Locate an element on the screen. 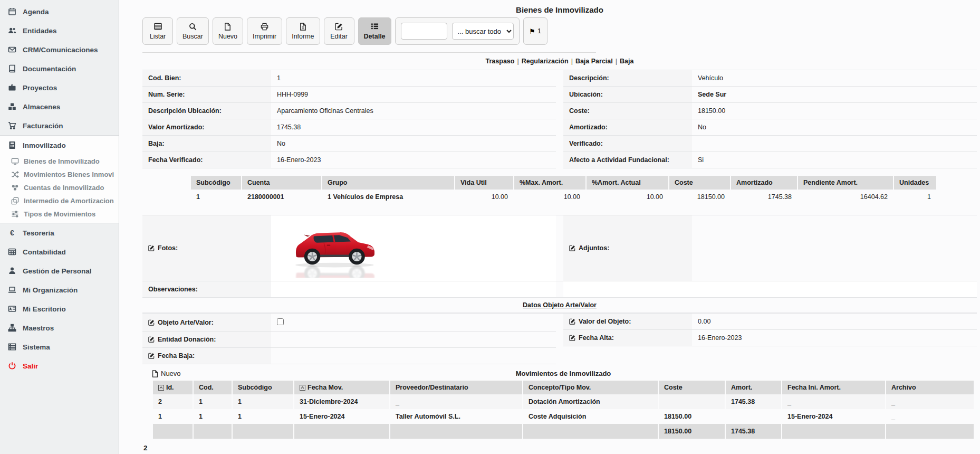 This screenshot has width=980, height=454. fecha-alta-value: 16-Enero-2023 is located at coordinates (834, 338).